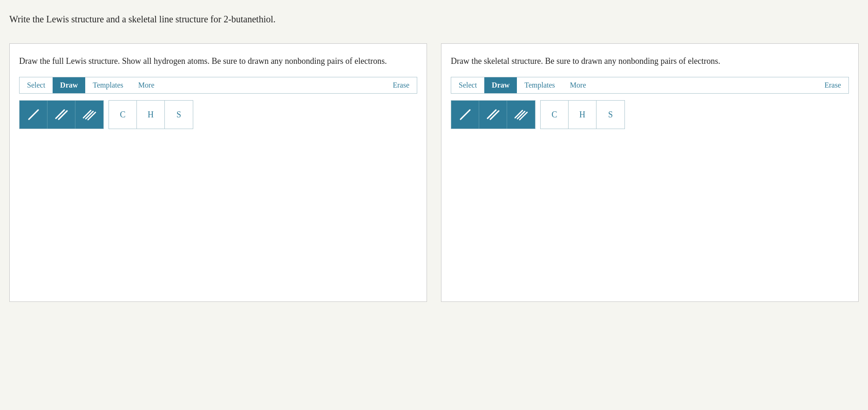 This screenshot has width=868, height=410. What do you see at coordinates (218, 85) in the screenshot?
I see `lewis-toolbar: Select Draw Templates More Erase` at bounding box center [218, 85].